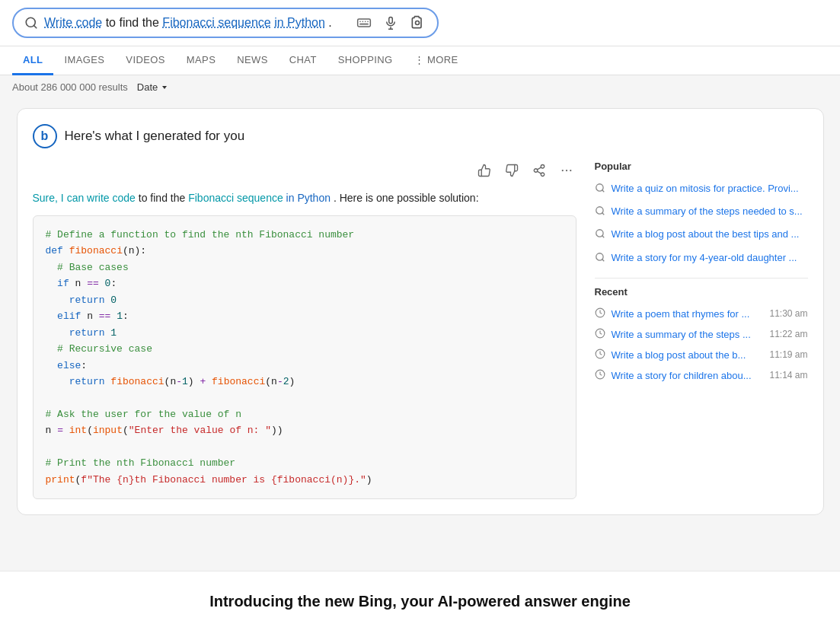 Image resolution: width=840 pixels, height=624 pixels. I want to click on promo-section: Introducing the new Bing, your AI-powere…, so click(420, 597).